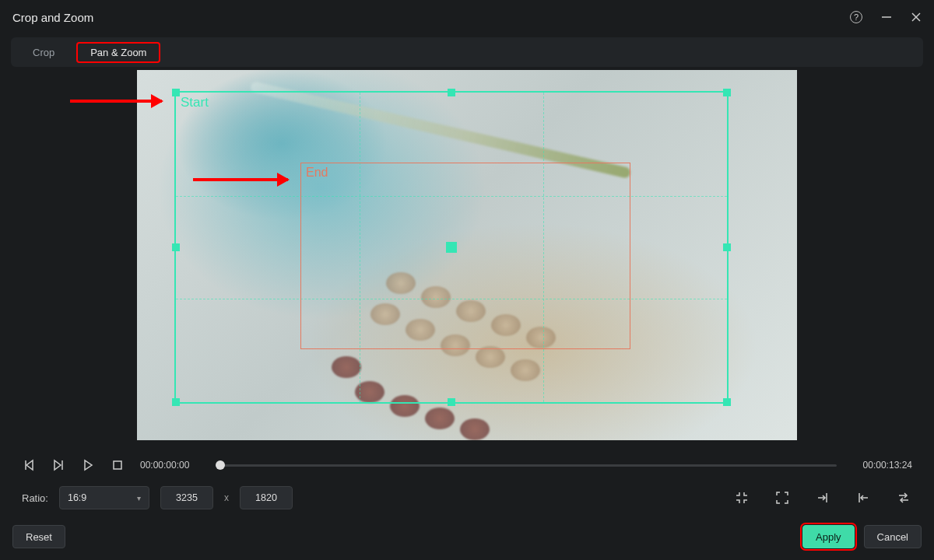 The image size is (934, 560). What do you see at coordinates (58, 465) in the screenshot?
I see `step-forward-icon` at bounding box center [58, 465].